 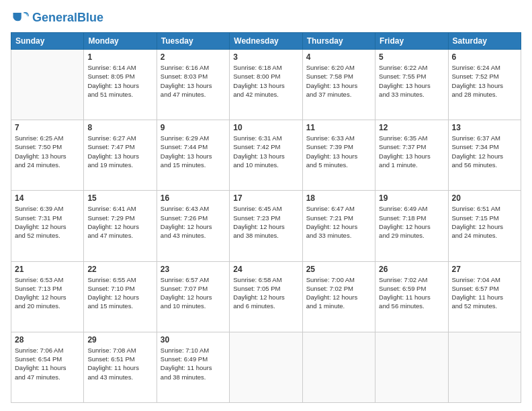 What do you see at coordinates (193, 367) in the screenshot?
I see `calendar-cell: 30Sunrise: 7:10 AMSunset: 6:49 PMDayligh…` at bounding box center [193, 367].